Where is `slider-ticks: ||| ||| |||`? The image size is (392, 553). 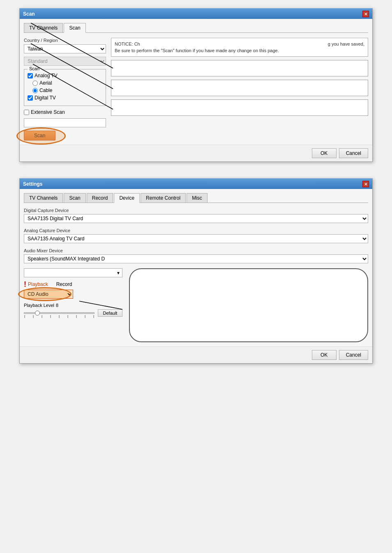 slider-ticks: ||| ||| ||| is located at coordinates (59, 316).